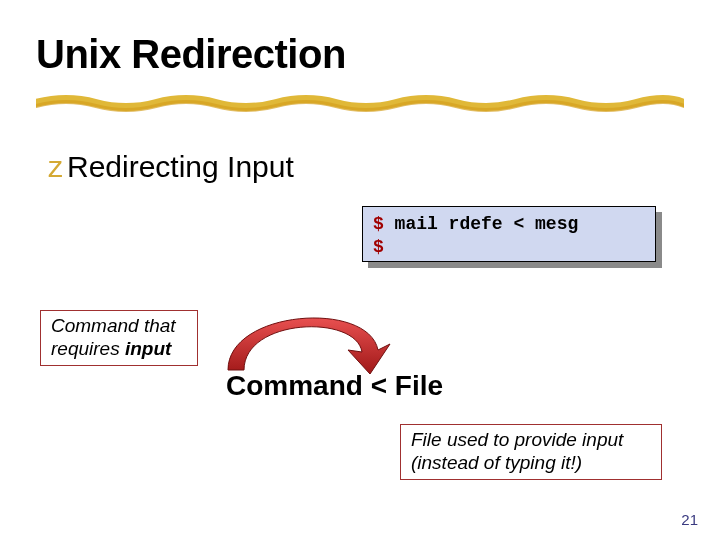 This screenshot has width=720, height=540. Describe the element at coordinates (360, 103) in the screenshot. I see `title-underline` at that location.